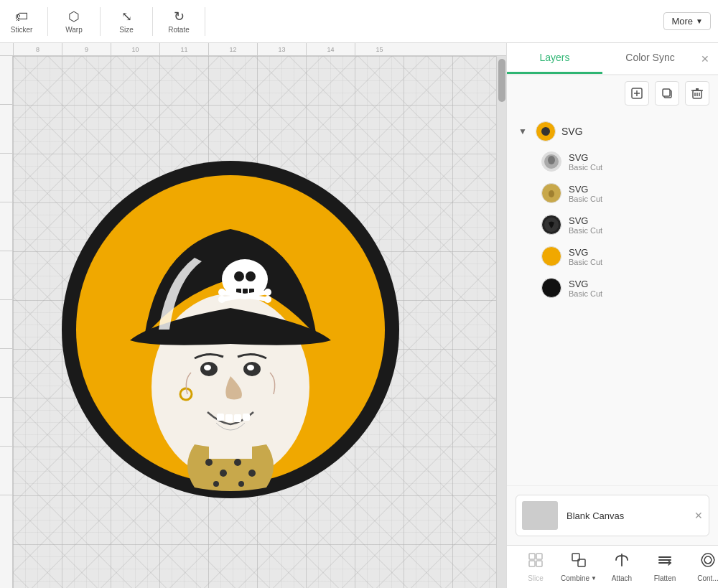  What do you see at coordinates (74, 22) in the screenshot?
I see `warp-tool: ⬡ Warp` at bounding box center [74, 22].